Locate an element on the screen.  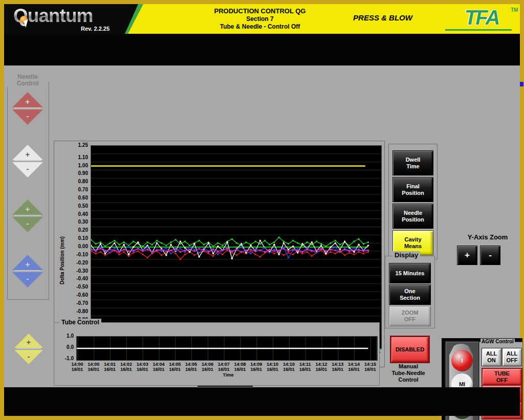
trend-button-final-position: FinalPosition is located at coordinates (413, 189).